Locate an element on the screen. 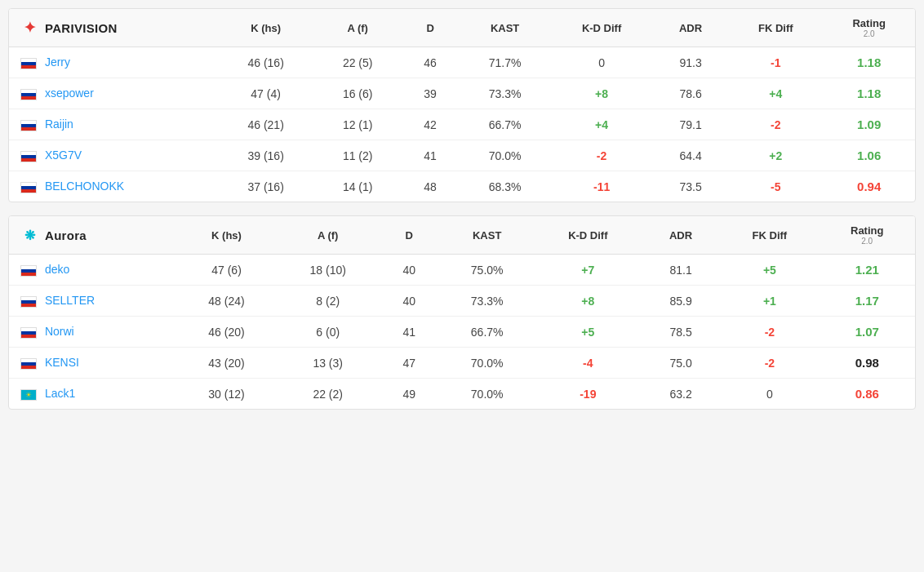 This screenshot has height=572, width=924. player-name: xsepower is located at coordinates (69, 93).